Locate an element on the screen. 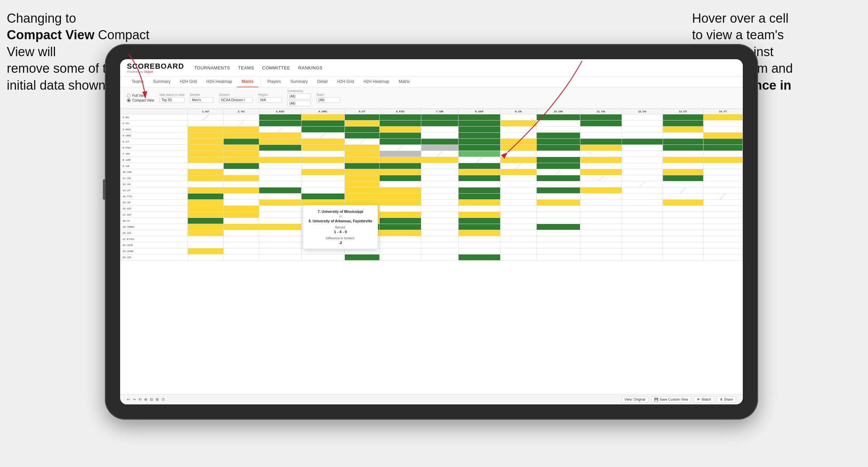 The image size is (868, 467). nav-teams: TEAMS is located at coordinates (246, 68).